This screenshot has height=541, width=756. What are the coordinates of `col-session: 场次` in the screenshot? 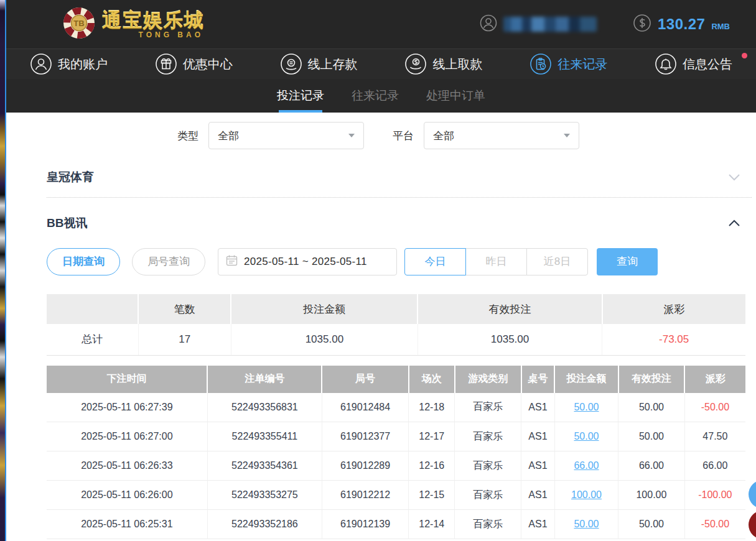 It's located at (432, 379).